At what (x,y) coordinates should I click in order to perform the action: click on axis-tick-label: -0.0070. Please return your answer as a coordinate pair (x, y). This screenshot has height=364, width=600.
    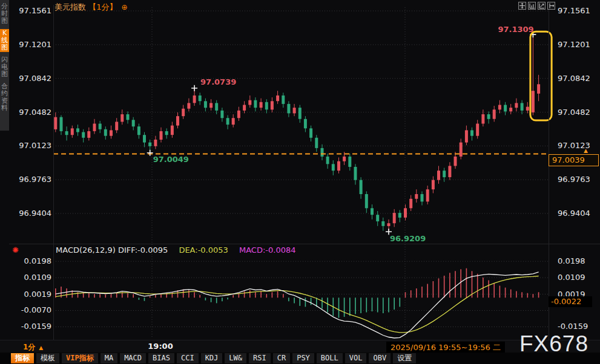
    Looking at the image, I should click on (34, 310).